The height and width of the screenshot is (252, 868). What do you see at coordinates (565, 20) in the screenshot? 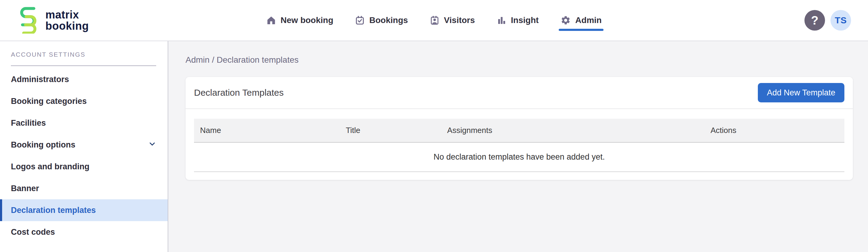
I see `gear-icon` at bounding box center [565, 20].